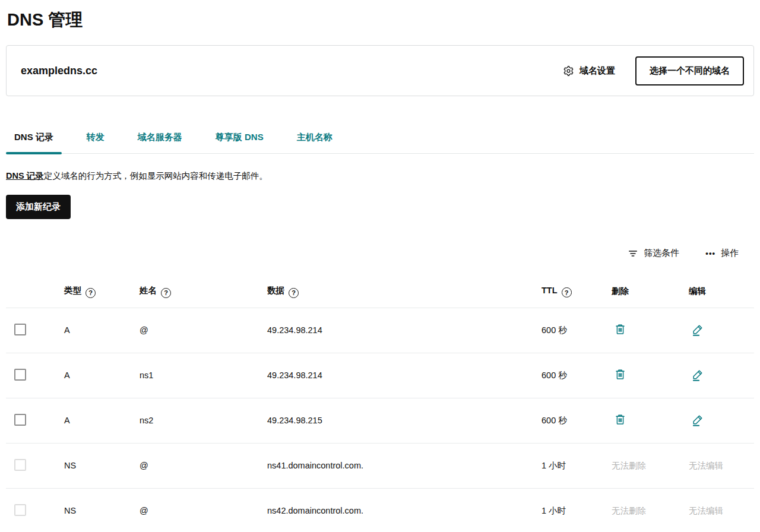  Describe the element at coordinates (380, 71) in the screenshot. I see `domain-card: exampledns.cc 域名设置 选择一个不同的域名` at that location.